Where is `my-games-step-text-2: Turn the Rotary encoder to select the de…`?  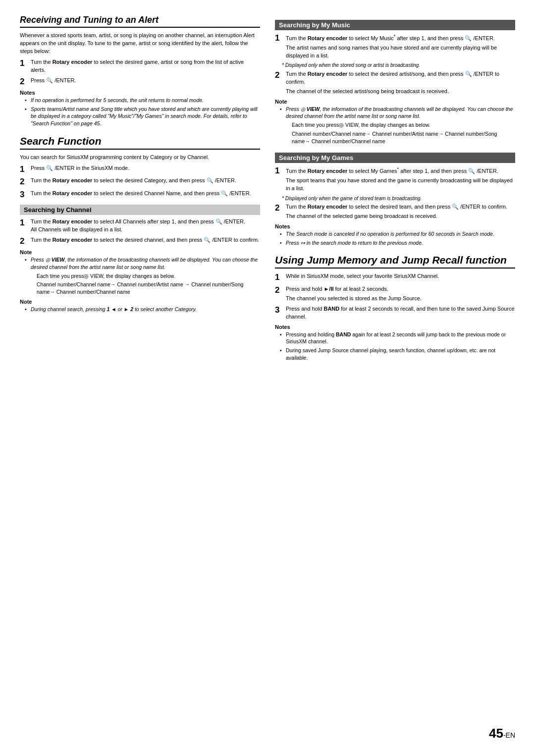
my-games-step-text-2: Turn the Rotary encoder to select the de… is located at coordinates (400, 212).